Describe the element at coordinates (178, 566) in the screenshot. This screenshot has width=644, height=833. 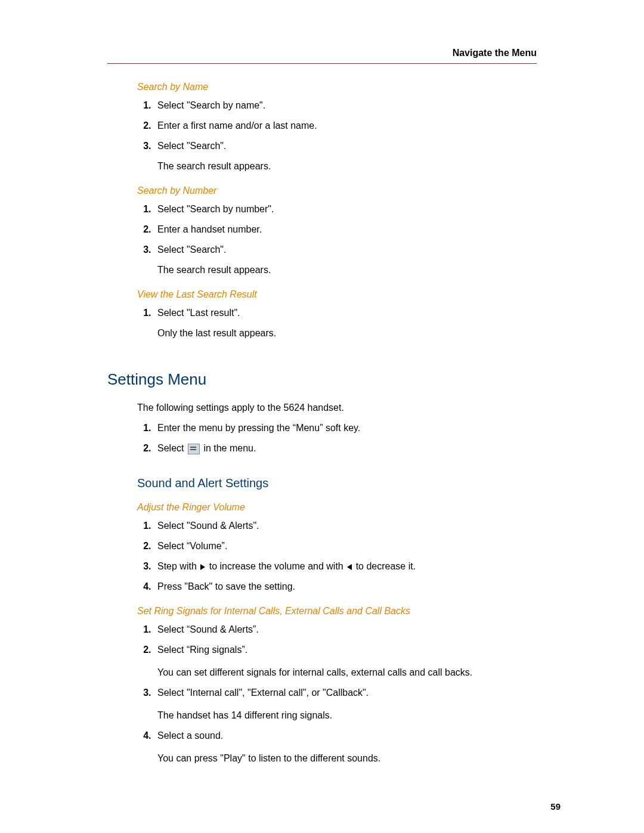
I see `step-text: Step with` at that location.